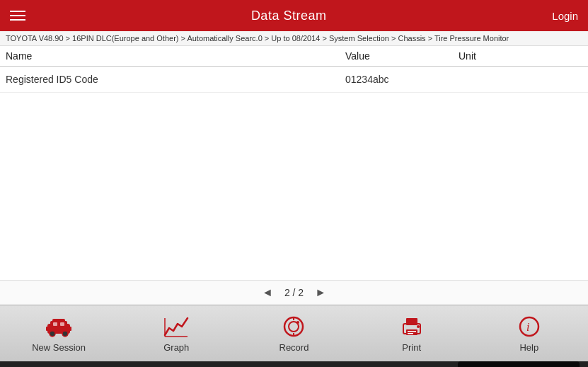 This screenshot has width=588, height=367. Describe the element at coordinates (267, 293) in the screenshot. I see `pagination-prev: ◄` at that location.